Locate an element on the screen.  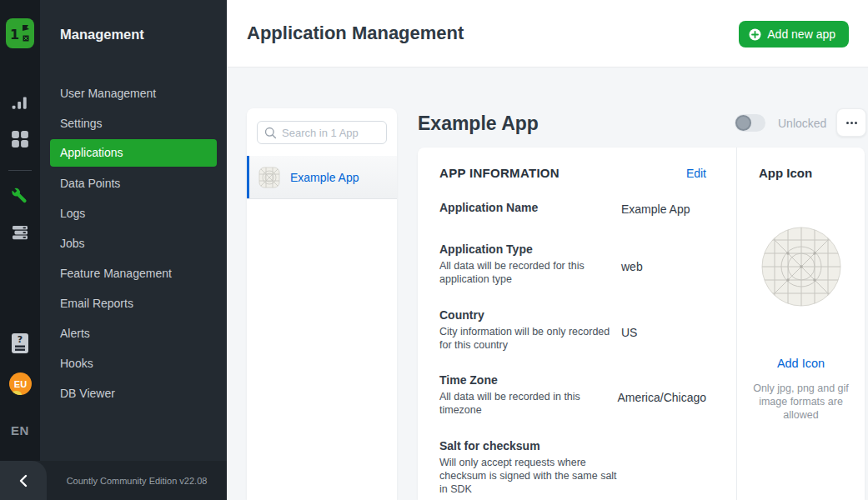
menu-title: Management is located at coordinates (133, 22).